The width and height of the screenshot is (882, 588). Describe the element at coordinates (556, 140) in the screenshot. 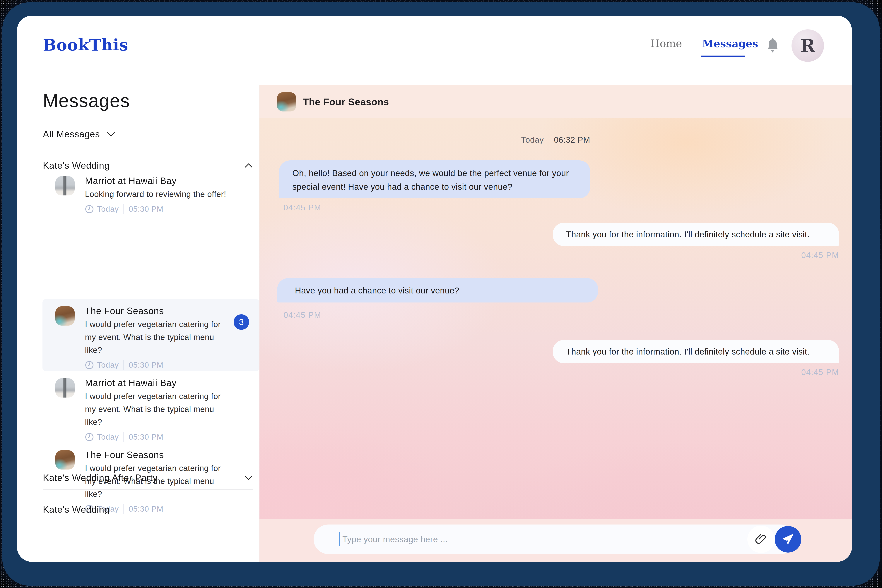

I see `chat-date-divider: Today 06:32 PM` at that location.